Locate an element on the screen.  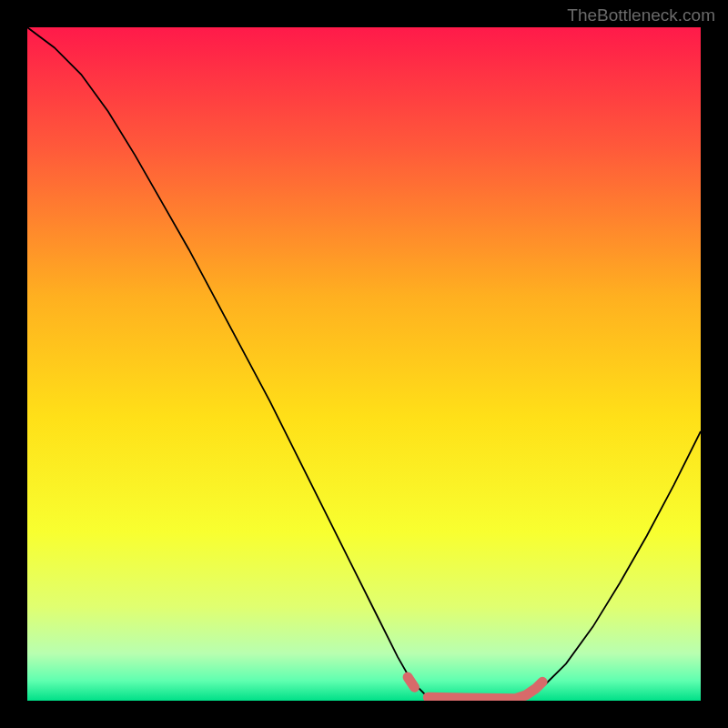
watermark-text: TheBottleneck.com is located at coordinates (641, 15).